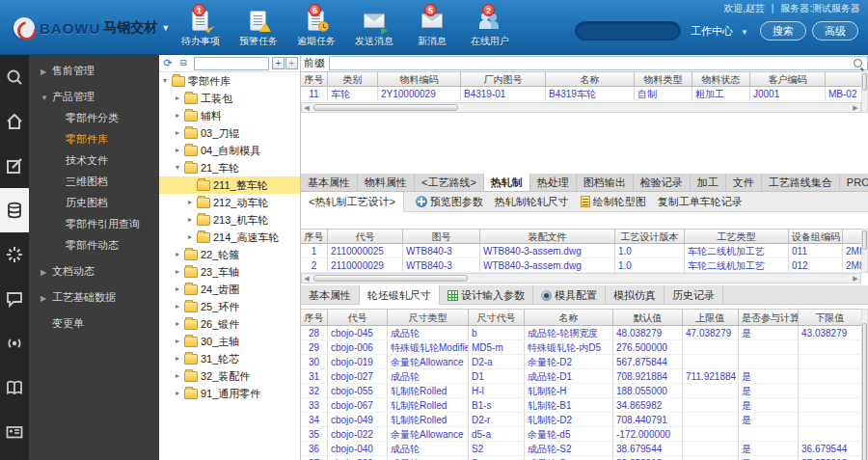 The image size is (868, 460). Describe the element at coordinates (92, 28) in the screenshot. I see `app-logo: BAOWU 马钢交材 ▼` at that location.